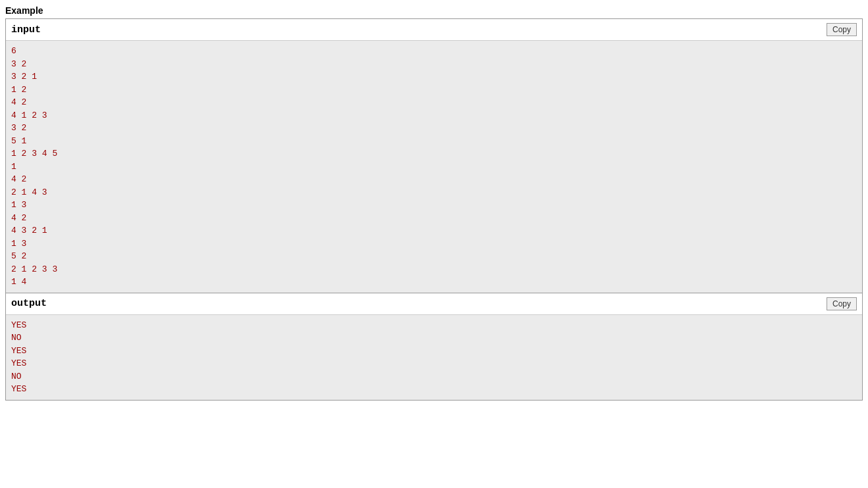  What do you see at coordinates (434, 304) in the screenshot?
I see `output-section-header: output Copy` at bounding box center [434, 304].